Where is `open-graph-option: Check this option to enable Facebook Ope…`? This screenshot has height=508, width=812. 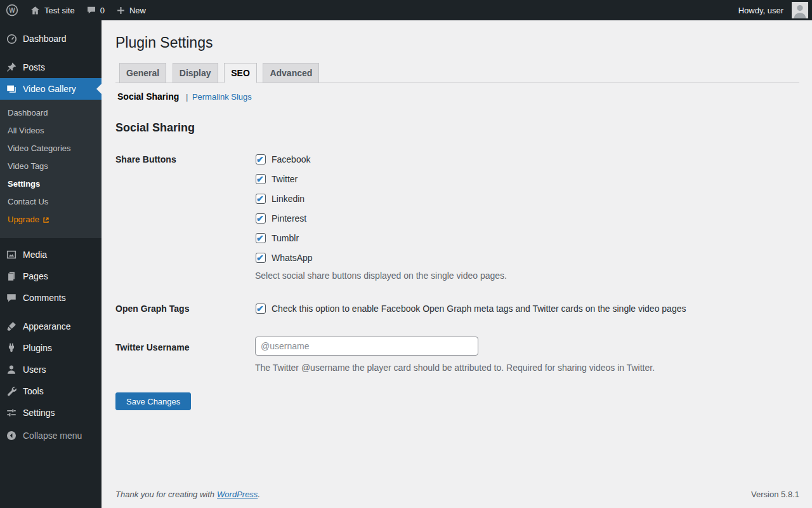 open-graph-option: Check this option to enable Facebook Ope… is located at coordinates (527, 309).